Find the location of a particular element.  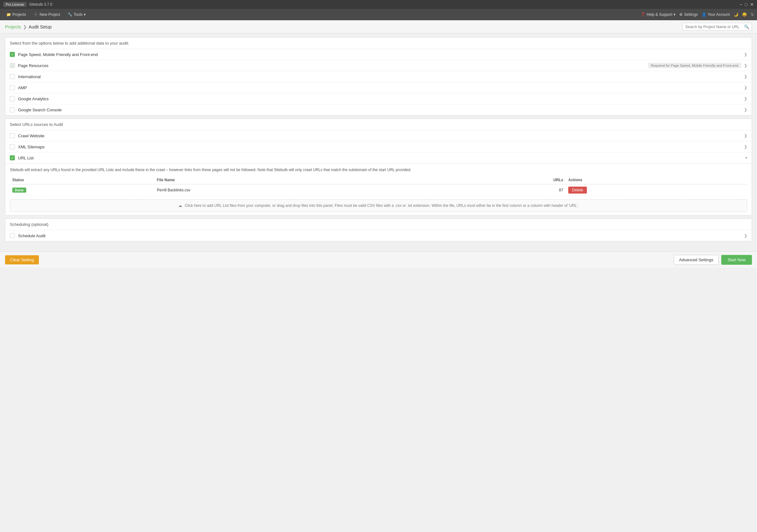

chevron-right-icon-2: ❯ is located at coordinates (746, 65).